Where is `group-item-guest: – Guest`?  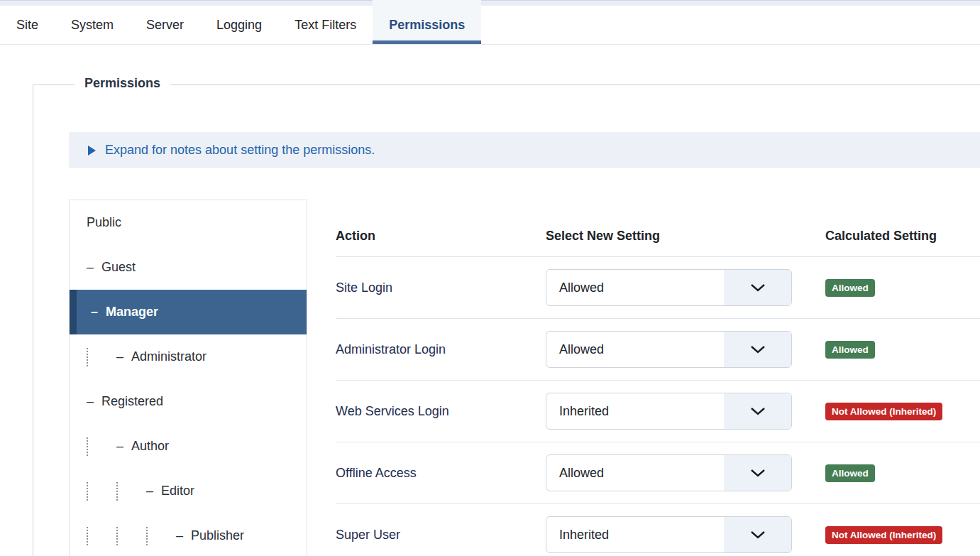
group-item-guest: – Guest is located at coordinates (188, 267).